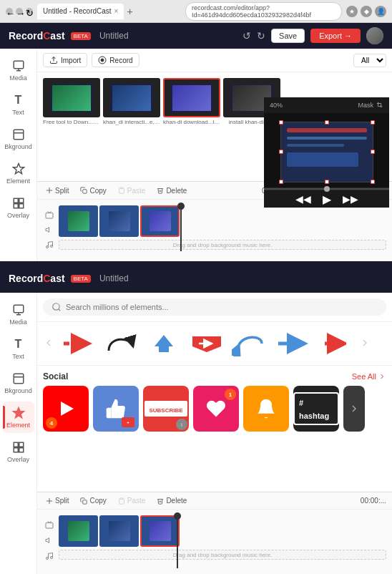  What do you see at coordinates (247, 36) in the screenshot?
I see `undo-button-top: ↺` at bounding box center [247, 36].